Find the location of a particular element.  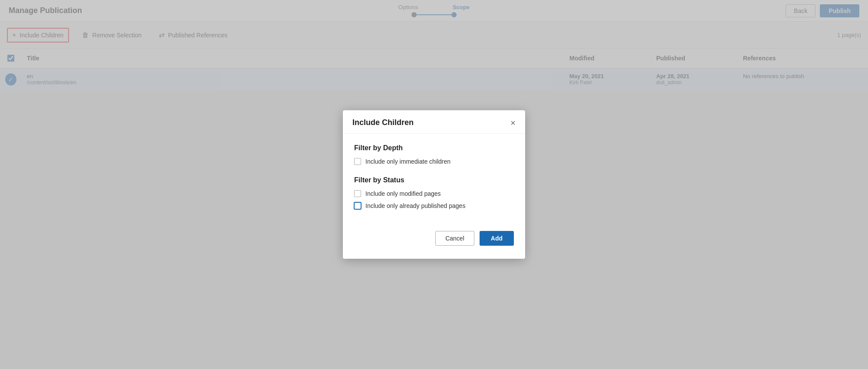

status-option1-label: Include only modified pages is located at coordinates (403, 194).